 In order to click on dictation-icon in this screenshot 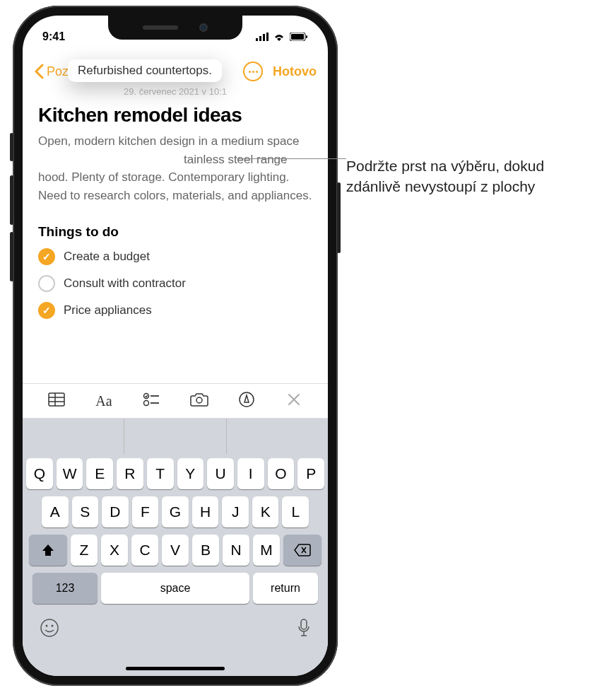, I will do `click(304, 631)`.